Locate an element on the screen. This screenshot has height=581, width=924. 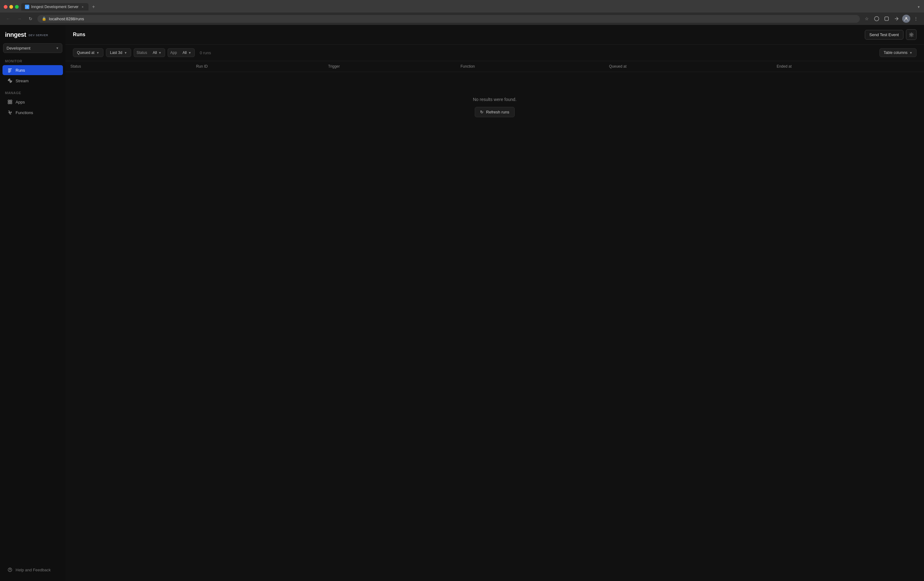
table-columns-button: Table columns ▼ is located at coordinates (898, 53).